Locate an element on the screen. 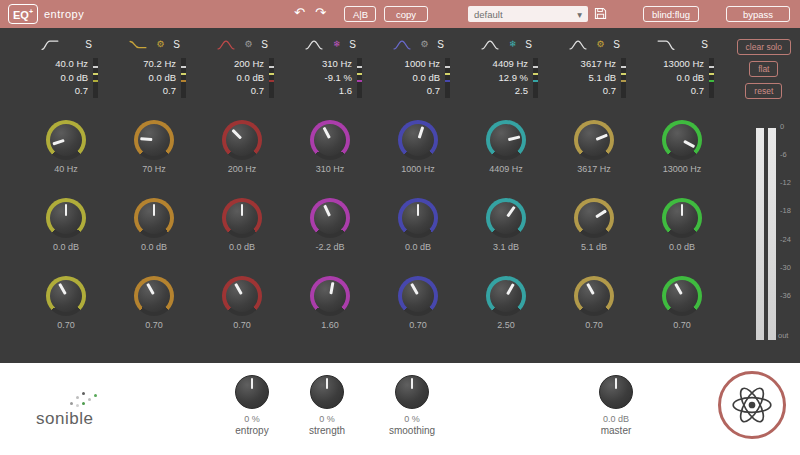  band-frequency-value: 13000 Hz is located at coordinates (677, 64).